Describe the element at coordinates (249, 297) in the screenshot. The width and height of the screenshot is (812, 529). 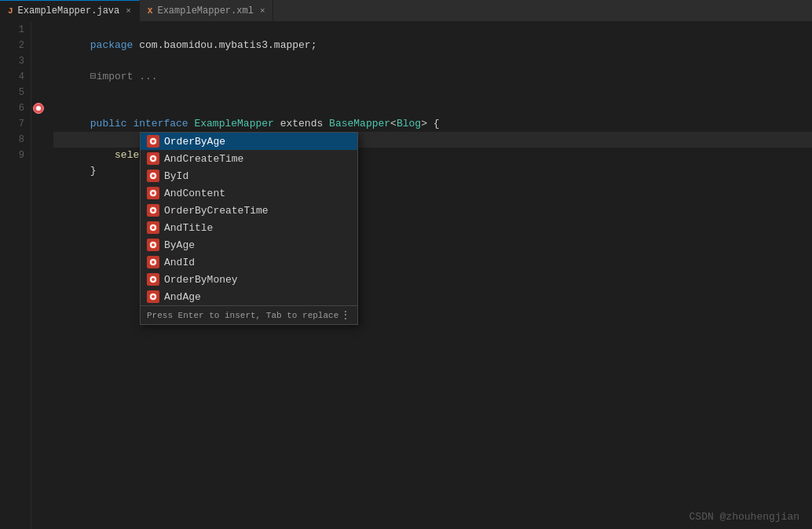
I see `ac-item-9: AndAge` at that location.